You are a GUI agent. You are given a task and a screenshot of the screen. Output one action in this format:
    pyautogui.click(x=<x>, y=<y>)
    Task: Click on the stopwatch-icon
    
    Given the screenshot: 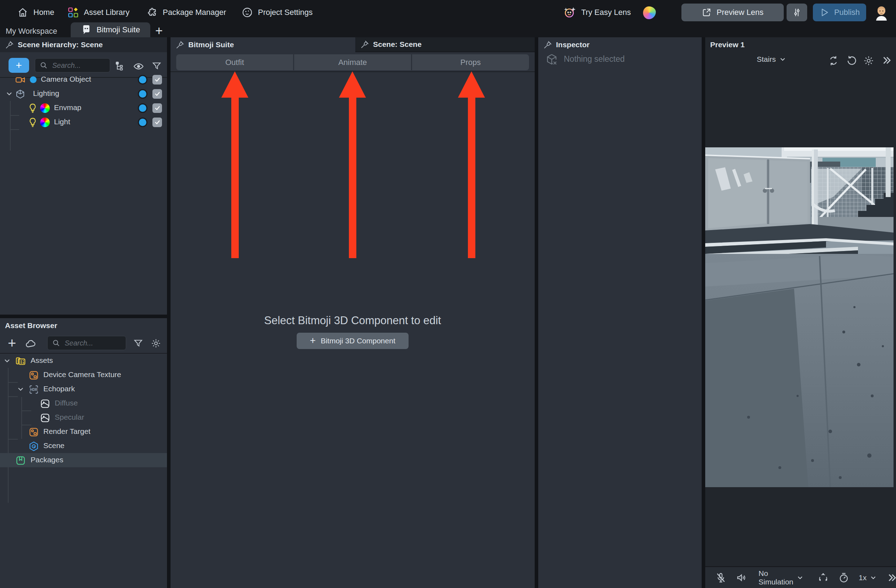 What is the action you would take?
    pyautogui.click(x=844, y=578)
    